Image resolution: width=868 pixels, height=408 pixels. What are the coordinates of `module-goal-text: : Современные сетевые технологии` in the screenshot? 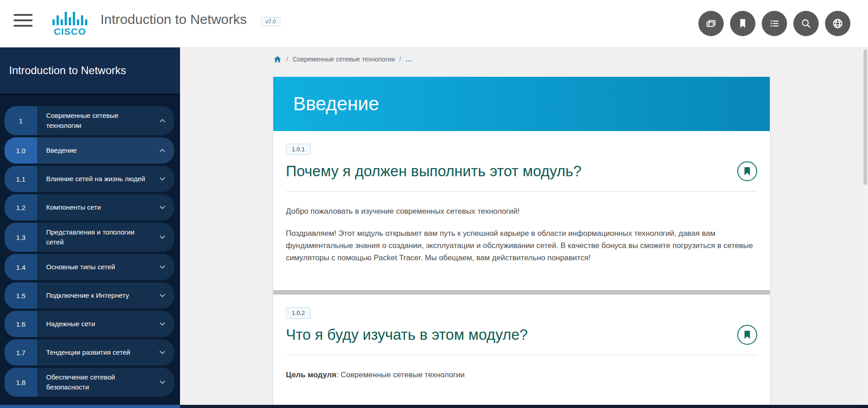 It's located at (401, 375).